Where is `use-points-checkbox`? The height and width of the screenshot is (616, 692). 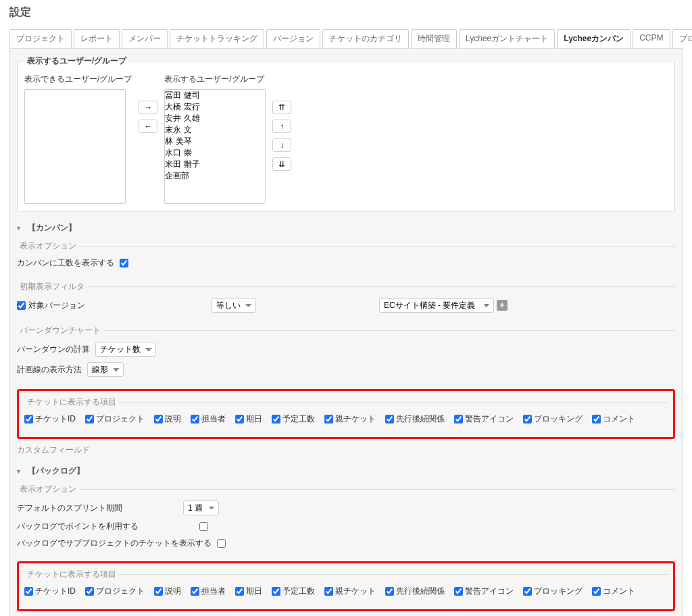 use-points-checkbox is located at coordinates (204, 527).